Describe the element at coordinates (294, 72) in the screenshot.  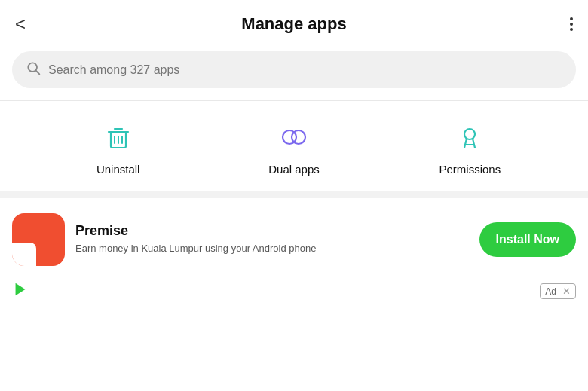
I see `search-container` at that location.